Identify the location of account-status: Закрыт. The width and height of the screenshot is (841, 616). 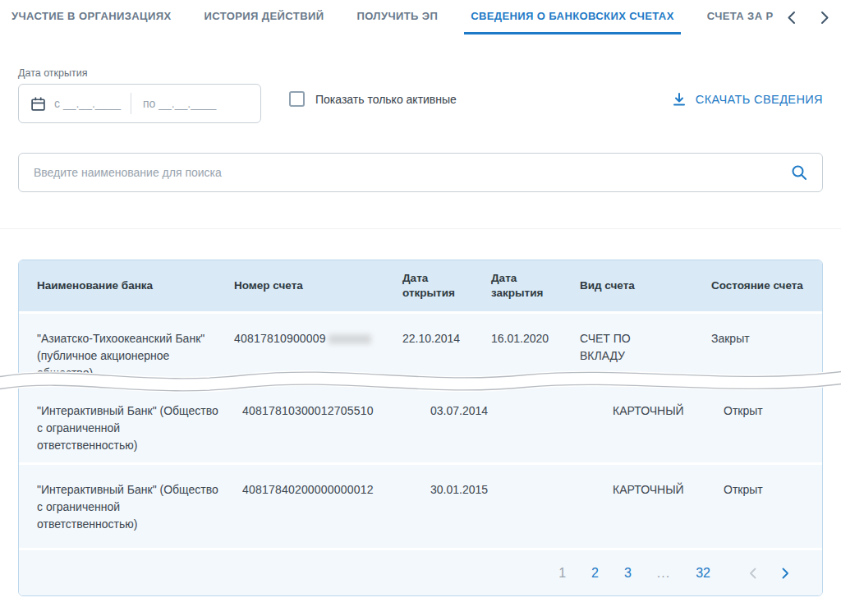
(767, 338).